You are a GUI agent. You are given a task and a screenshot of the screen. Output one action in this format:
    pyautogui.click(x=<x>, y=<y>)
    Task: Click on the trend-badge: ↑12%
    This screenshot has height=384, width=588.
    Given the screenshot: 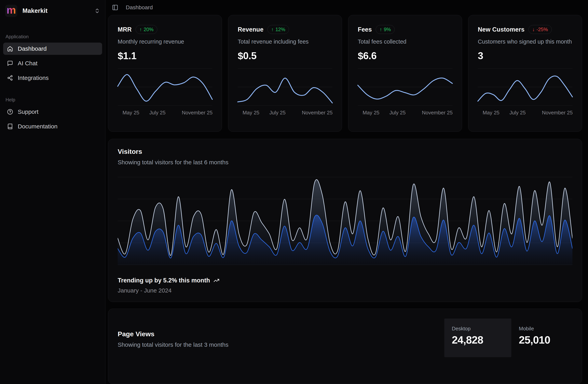 What is the action you would take?
    pyautogui.click(x=278, y=29)
    